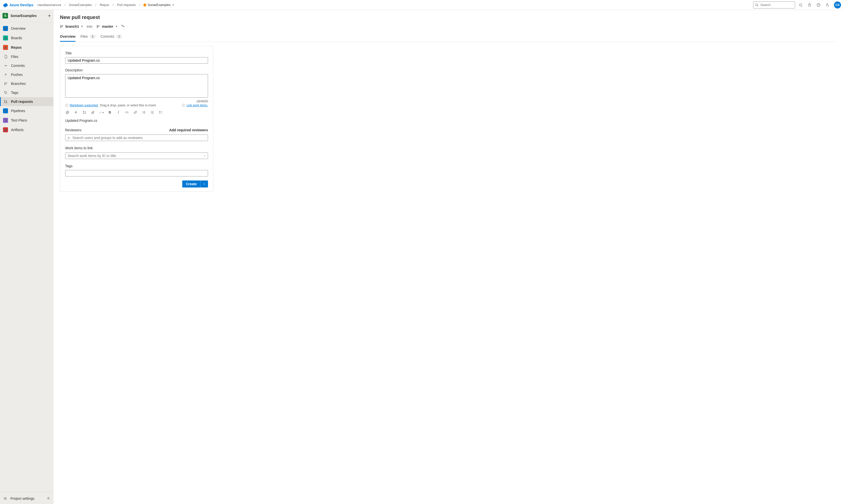  What do you see at coordinates (137, 156) in the screenshot?
I see `work-items-field` at bounding box center [137, 156].